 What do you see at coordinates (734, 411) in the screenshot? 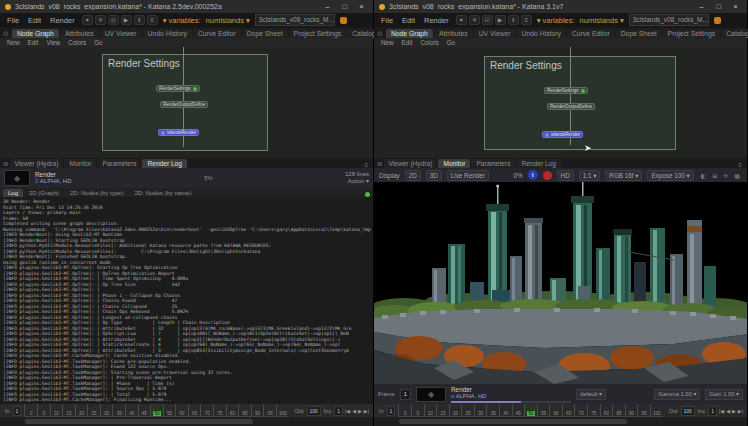
I see `transport-: ▶` at bounding box center [734, 411].